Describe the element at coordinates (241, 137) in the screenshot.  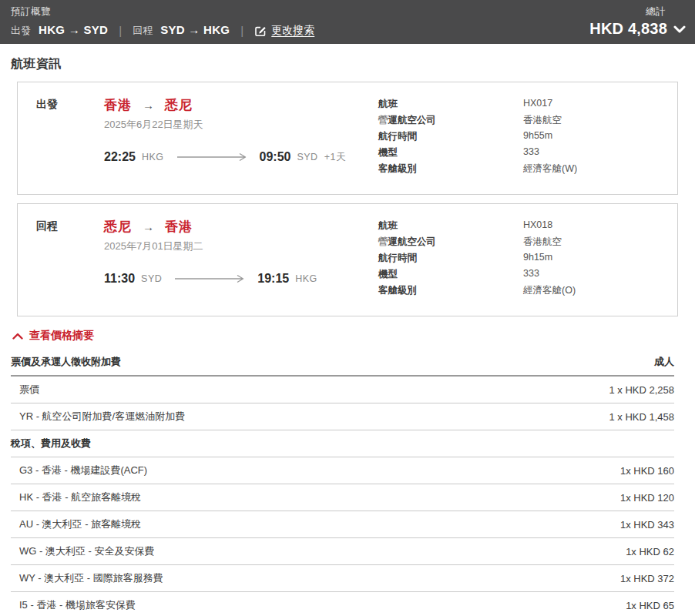
I see `flight-route-block: 香港 → 悉尼 2025年6月22日星期天 22:25 HKG 09:50 SY…` at that location.